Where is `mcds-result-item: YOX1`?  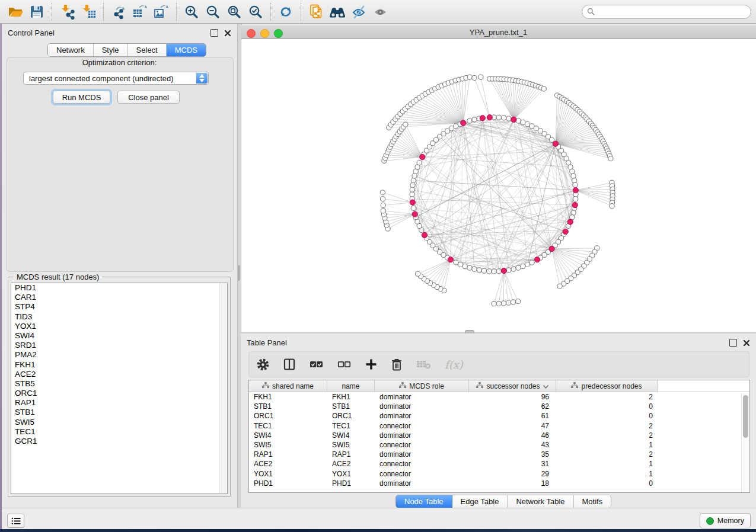
mcds-result-item: YOX1 is located at coordinates (119, 326).